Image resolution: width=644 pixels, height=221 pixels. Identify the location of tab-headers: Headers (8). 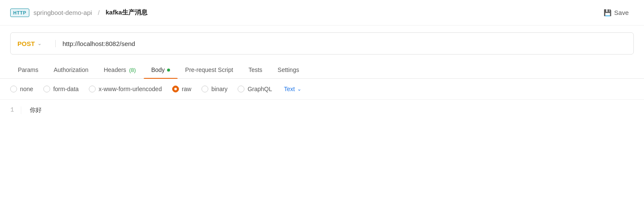
(120, 70).